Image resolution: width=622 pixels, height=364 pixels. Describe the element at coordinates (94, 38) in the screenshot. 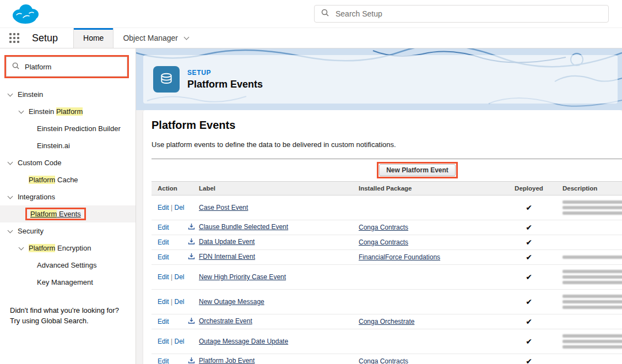

I see `tab-home: Home` at that location.